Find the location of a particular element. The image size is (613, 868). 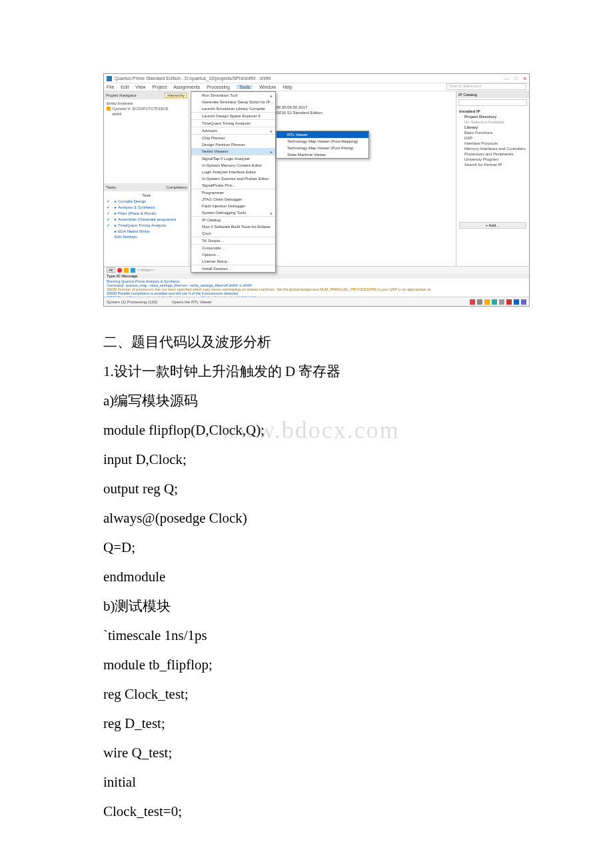

hierarchy-tab: Hierarchy is located at coordinates (176, 95).